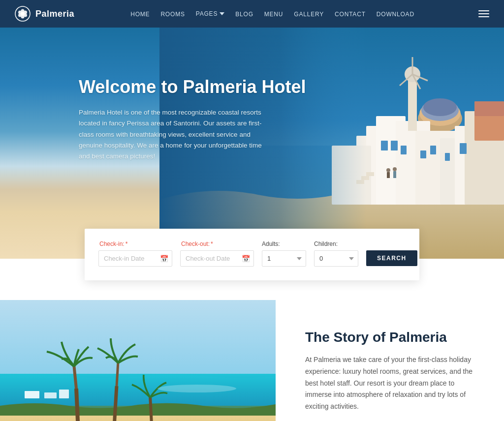  What do you see at coordinates (246, 259) in the screenshot?
I see `checkout-calendar-icon: 📅` at bounding box center [246, 259].